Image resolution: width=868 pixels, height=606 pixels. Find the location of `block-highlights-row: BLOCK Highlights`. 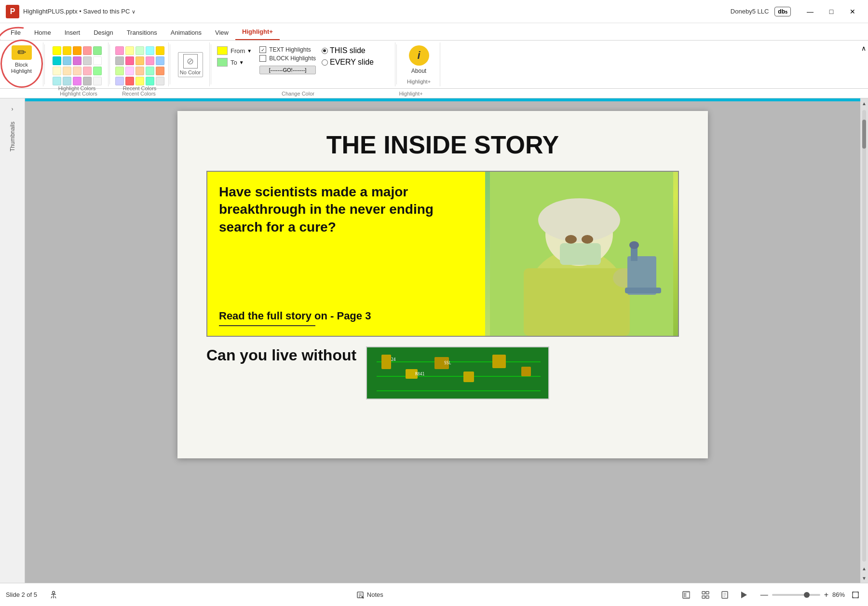

block-highlights-row: BLOCK Highlights is located at coordinates (287, 58).